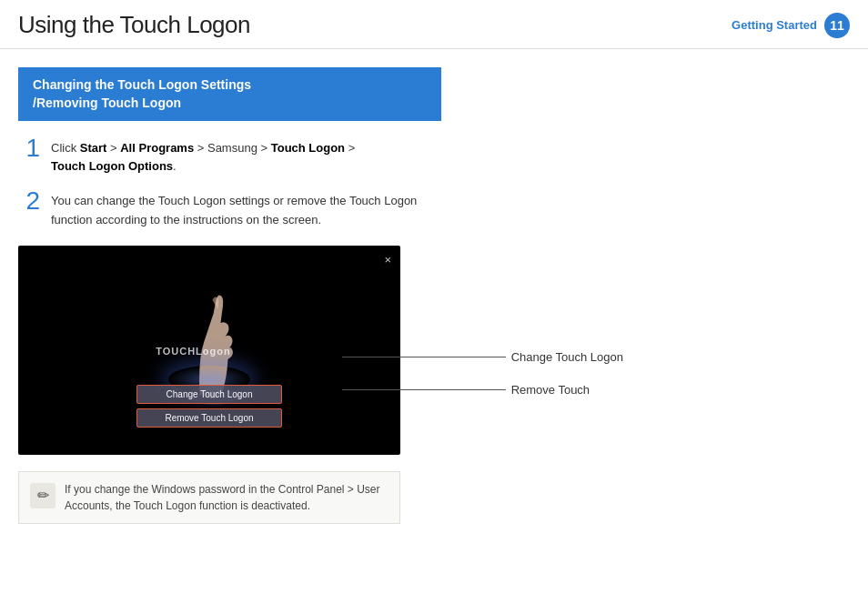  What do you see at coordinates (112, 166) in the screenshot?
I see `bold-touchlogonoptions: Touch Logon Options` at bounding box center [112, 166].